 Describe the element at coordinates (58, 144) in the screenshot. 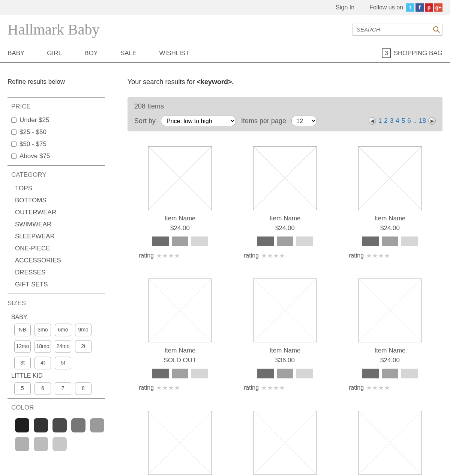

I see `price-opt-2: $50 - $75` at that location.